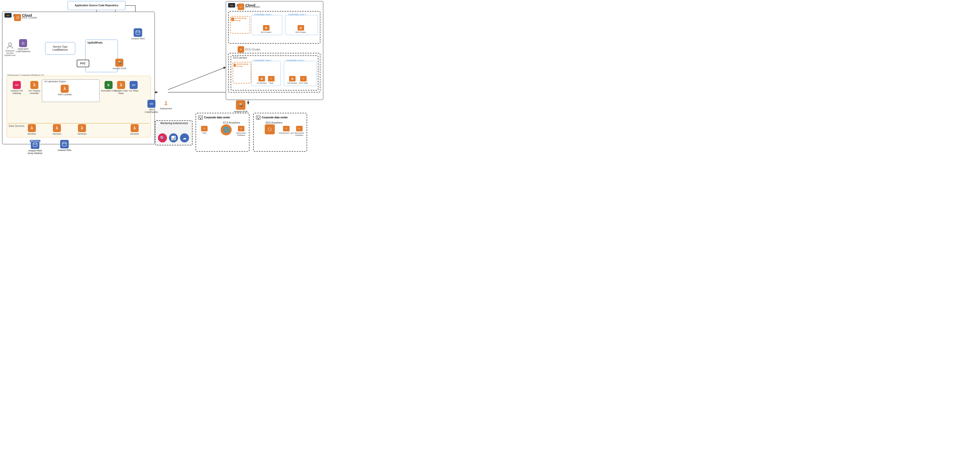 The width and height of the screenshot is (980, 454). I want to click on monitoring-icon-pink: 🔍, so click(162, 138).